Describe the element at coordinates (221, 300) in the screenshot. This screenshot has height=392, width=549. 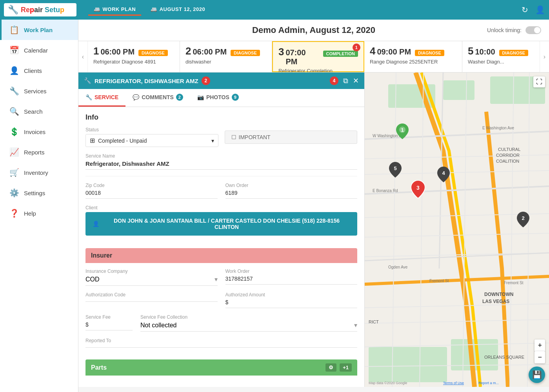
I see `auth-row: Authorization Code Authorized Amount $` at that location.